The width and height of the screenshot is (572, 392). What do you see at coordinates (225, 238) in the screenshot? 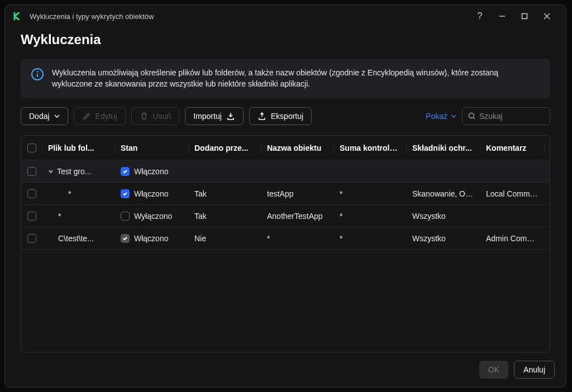
I see `added-cell: Nie` at bounding box center [225, 238].